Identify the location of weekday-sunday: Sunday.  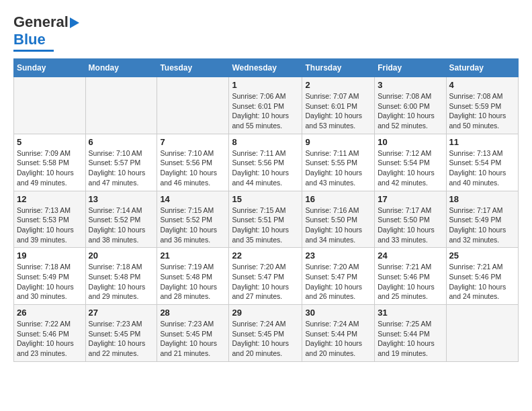
(50, 68).